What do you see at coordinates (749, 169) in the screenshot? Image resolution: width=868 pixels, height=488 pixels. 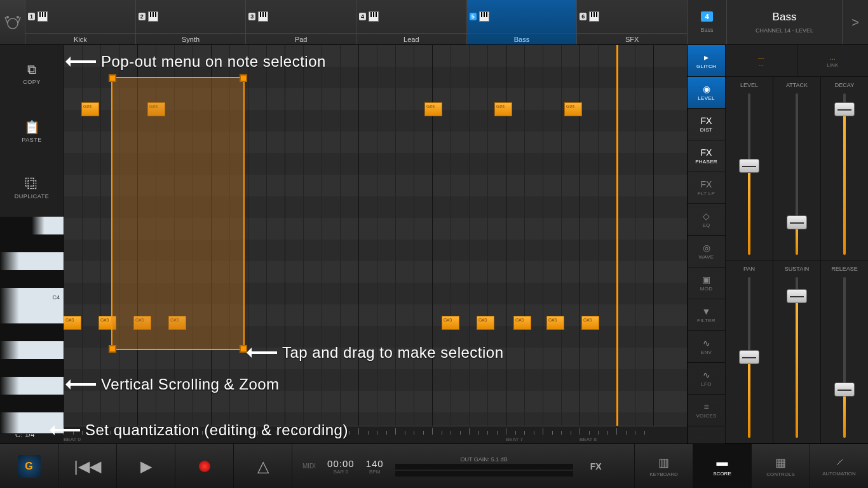 I see `slider-level: LEVEL` at bounding box center [749, 169].